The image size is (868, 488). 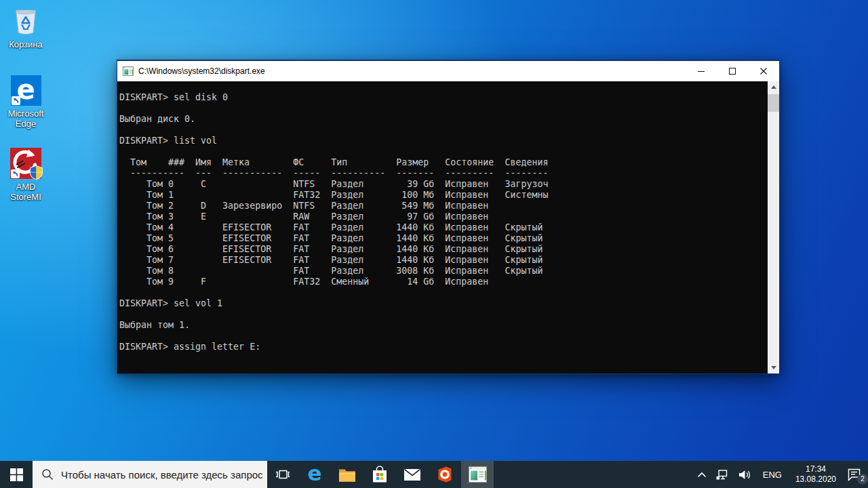 What do you see at coordinates (702, 474) in the screenshot?
I see `hidden-icons-chevron` at bounding box center [702, 474].